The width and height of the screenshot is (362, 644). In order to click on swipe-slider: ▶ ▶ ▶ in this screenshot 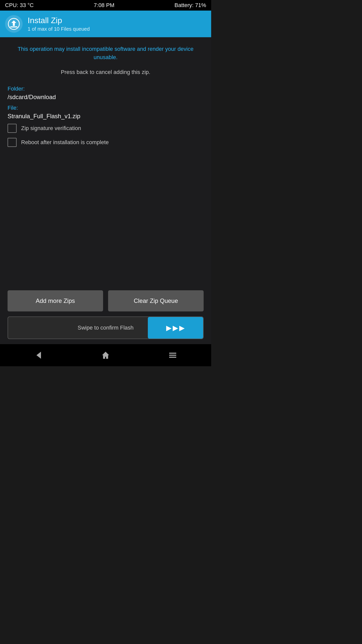, I will do `click(175, 328)`.